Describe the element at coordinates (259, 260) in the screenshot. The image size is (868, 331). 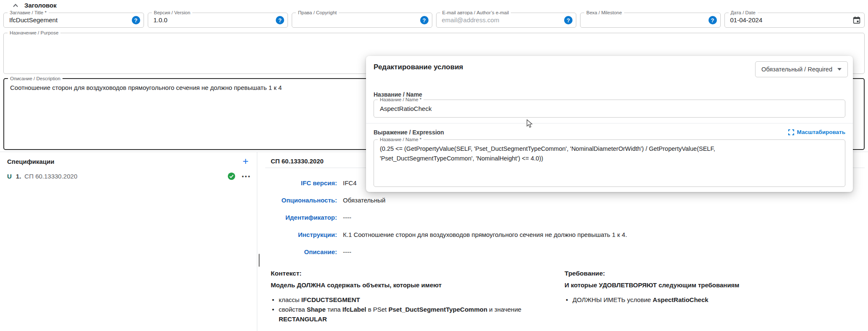
I see `scrollbar-thumb` at that location.